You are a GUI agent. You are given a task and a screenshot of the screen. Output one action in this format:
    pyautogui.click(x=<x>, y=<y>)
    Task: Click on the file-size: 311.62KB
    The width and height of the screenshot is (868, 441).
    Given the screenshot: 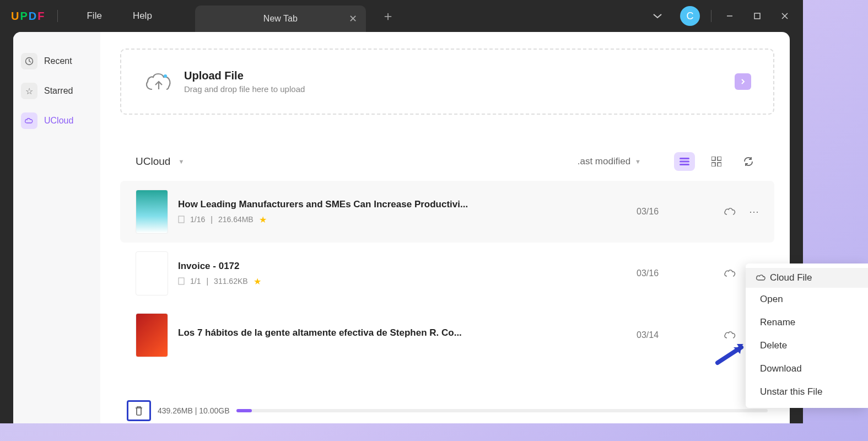 What is the action you would take?
    pyautogui.click(x=231, y=281)
    